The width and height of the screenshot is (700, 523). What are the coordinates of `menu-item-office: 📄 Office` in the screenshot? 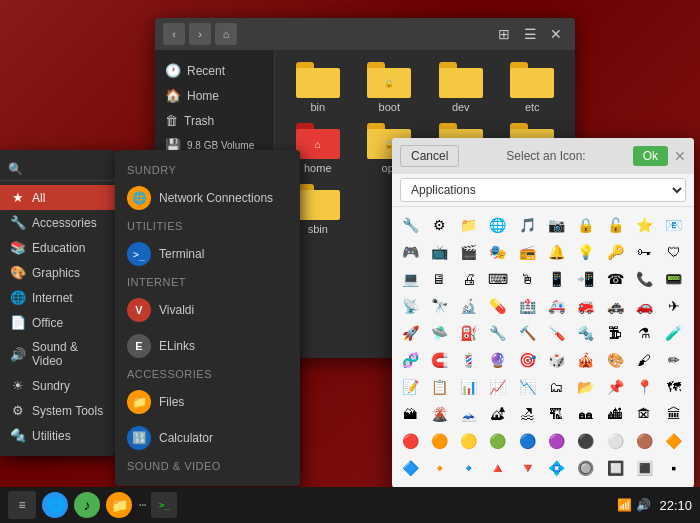 It's located at (58, 322).